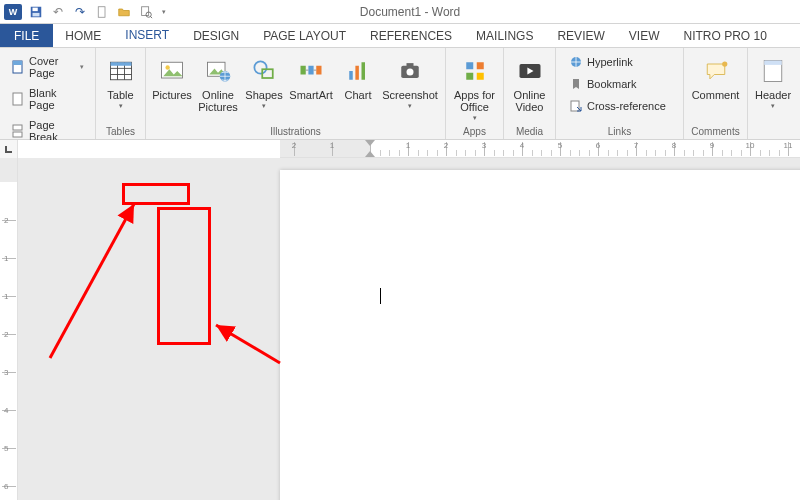 The width and height of the screenshot is (800, 500). What do you see at coordinates (102, 12) in the screenshot?
I see `new-doc-icon` at bounding box center [102, 12].